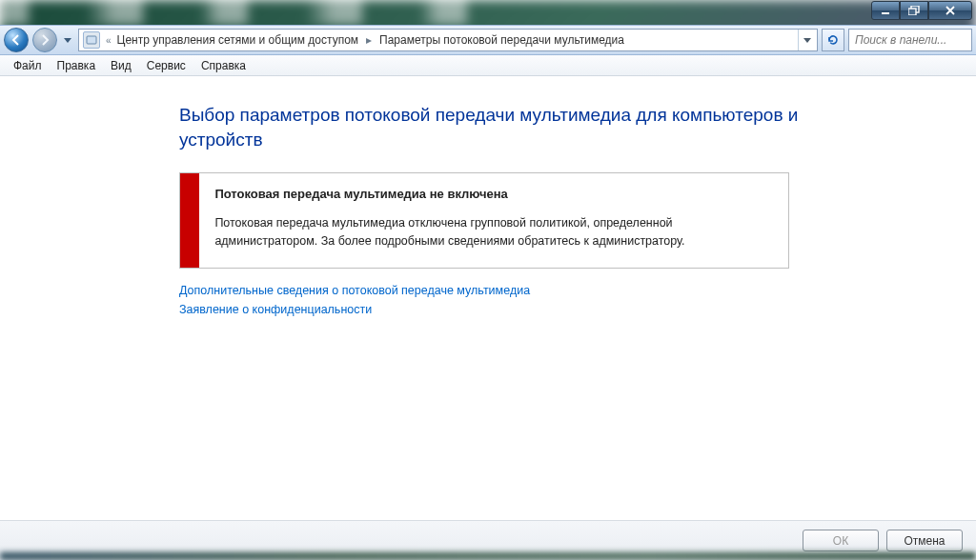 Image resolution: width=976 pixels, height=560 pixels. What do you see at coordinates (190, 221) in the screenshot?
I see `alert-stripe` at bounding box center [190, 221].